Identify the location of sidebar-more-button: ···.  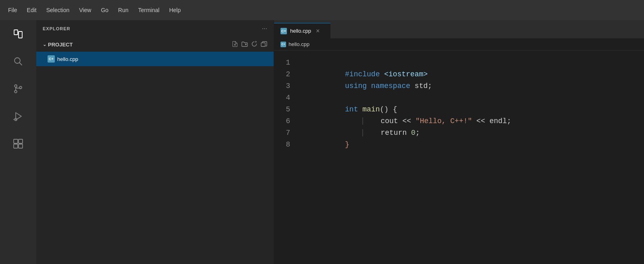
(264, 29).